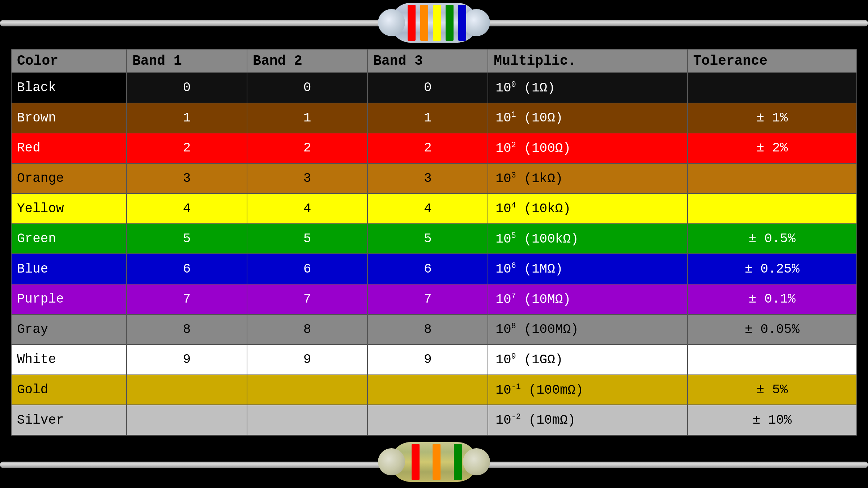 Image resolution: width=868 pixels, height=488 pixels. Describe the element at coordinates (434, 420) in the screenshot. I see `table-row: Silver10-2 (10mΩ)± 10%` at that location.